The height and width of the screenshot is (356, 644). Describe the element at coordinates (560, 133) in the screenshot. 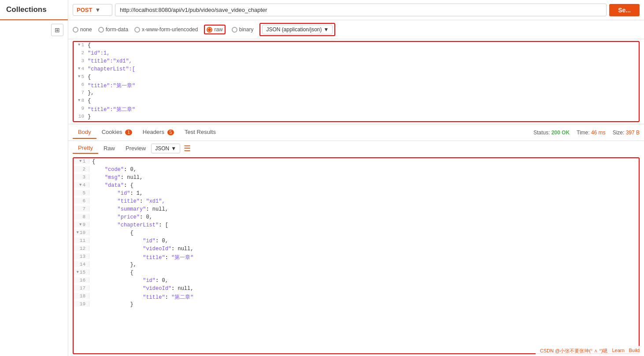

I see `status-value: 200 OK` at that location.